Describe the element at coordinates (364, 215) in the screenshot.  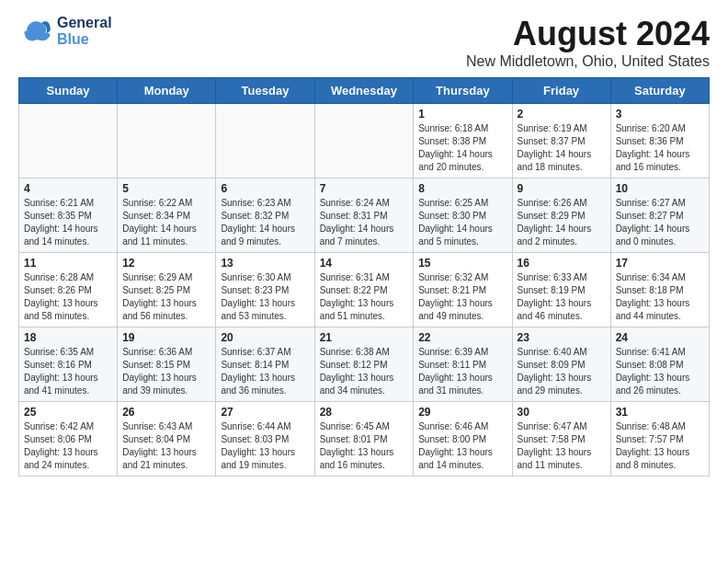
I see `calendar-cell: 7Sunrise: 6:24 AM Sunset: 8:31 PM Daylig…` at that location.